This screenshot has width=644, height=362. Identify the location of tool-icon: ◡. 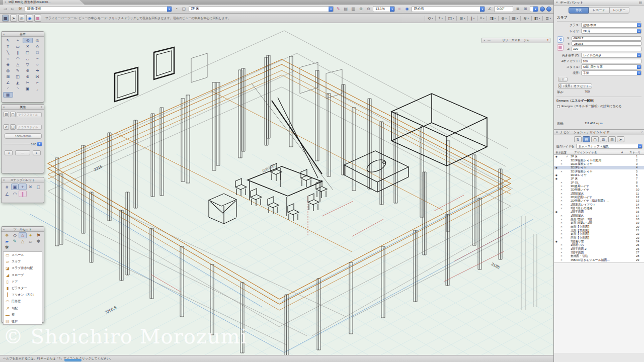
(28, 58).